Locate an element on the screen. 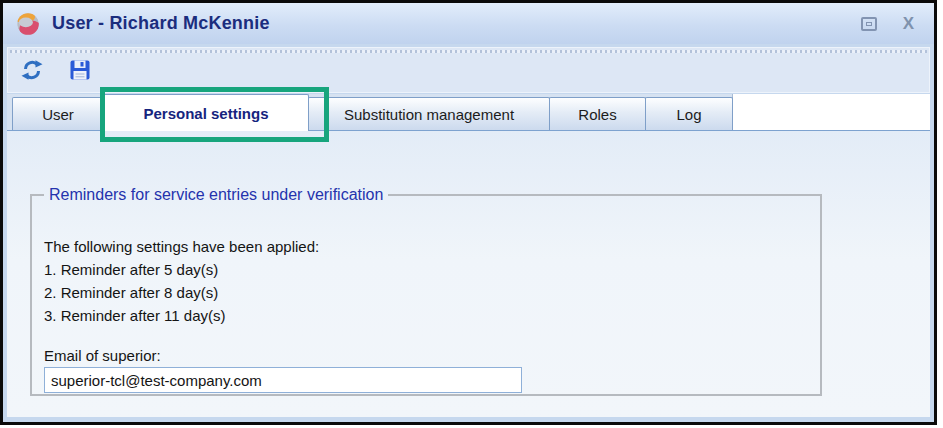 The height and width of the screenshot is (428, 943). titlebar: User - Richard McKennie X is located at coordinates (468, 24).